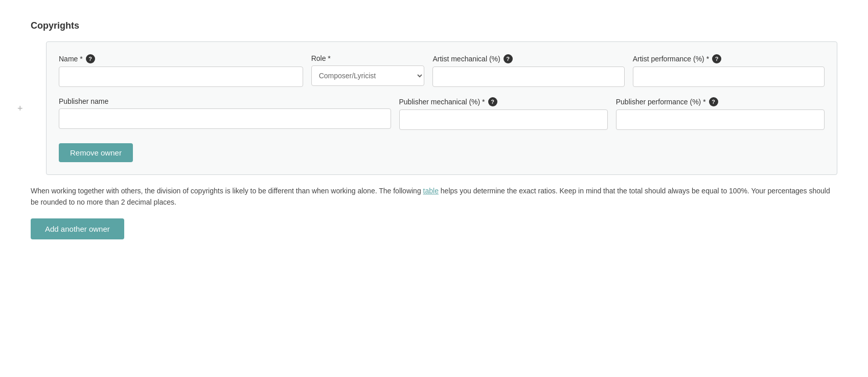 The width and height of the screenshot is (868, 377). Describe the element at coordinates (442, 114) in the screenshot. I see `form-row-2: Publisher name Publisher mechanical (%) …` at that location.